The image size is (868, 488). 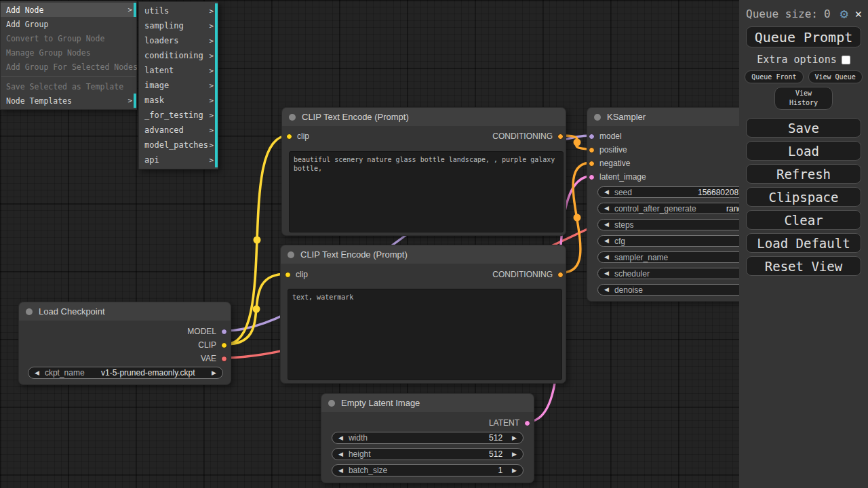 I want to click on widget-steps: ◀ steps, so click(x=677, y=225).